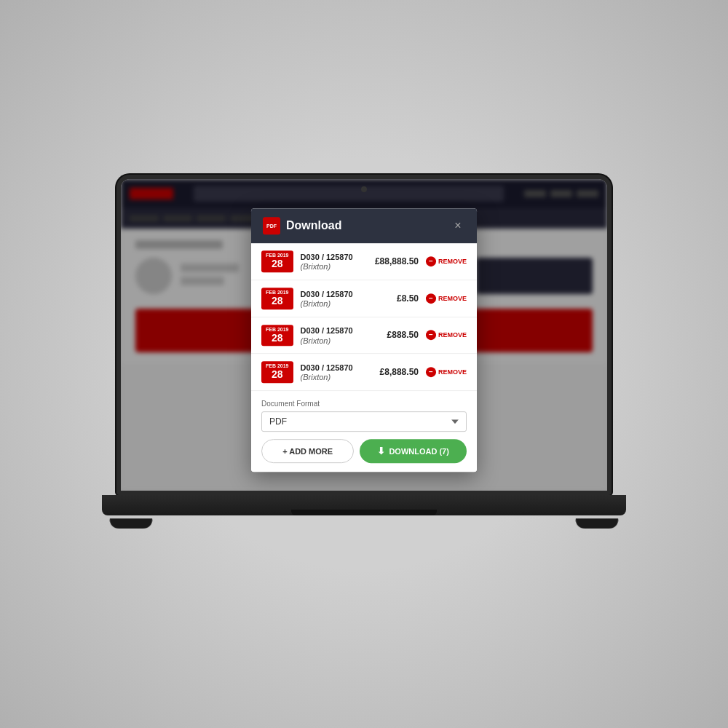 The height and width of the screenshot is (728, 728). Describe the element at coordinates (272, 226) in the screenshot. I see `pdf-icon: PDF` at that location.